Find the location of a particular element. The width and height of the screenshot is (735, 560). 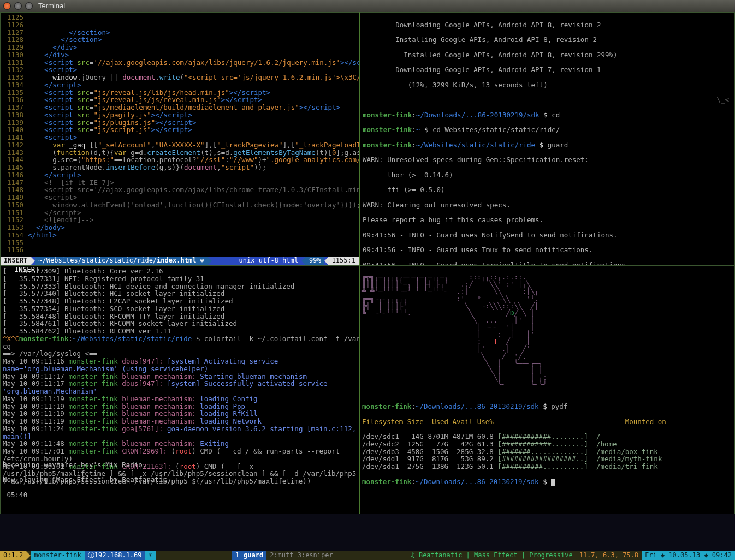

window-title: Terminal is located at coordinates (51, 6).